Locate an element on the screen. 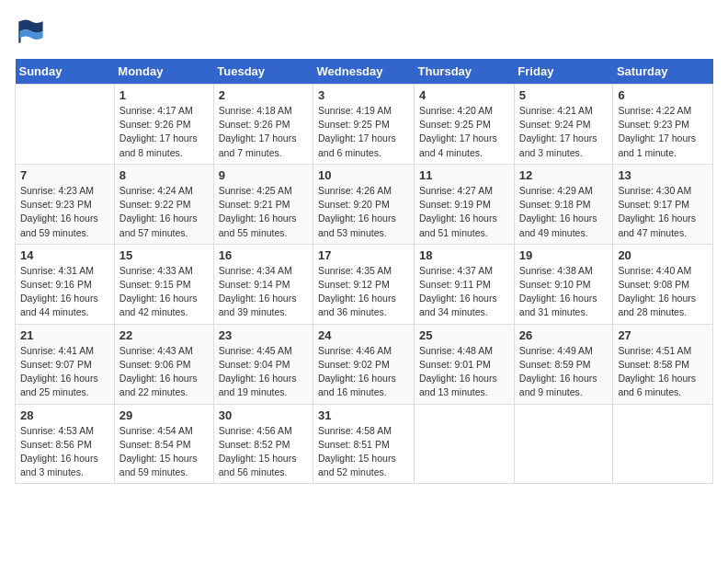  day-cell: 14Sunrise: 4:31 AM Sunset: 9:16 PM Dayli… is located at coordinates (65, 283).